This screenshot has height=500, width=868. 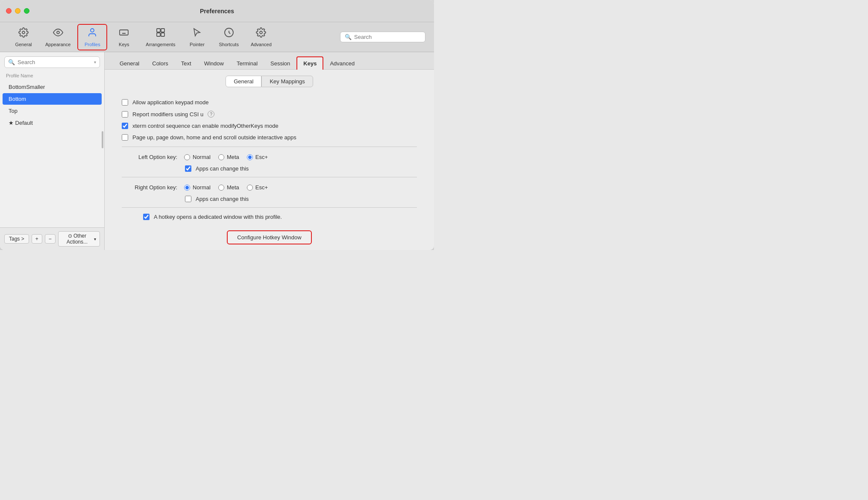 What do you see at coordinates (18, 11) in the screenshot?
I see `traffic-lights` at bounding box center [18, 11].